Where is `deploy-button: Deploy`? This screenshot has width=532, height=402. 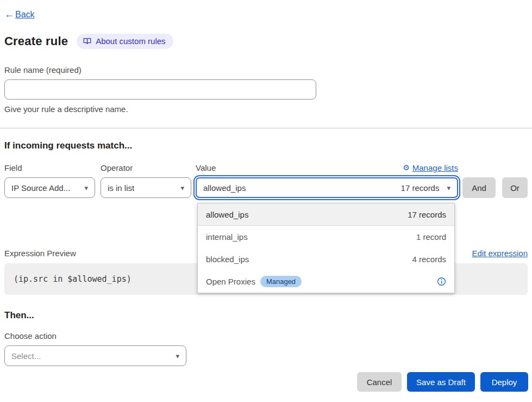 deploy-button: Deploy is located at coordinates (504, 382).